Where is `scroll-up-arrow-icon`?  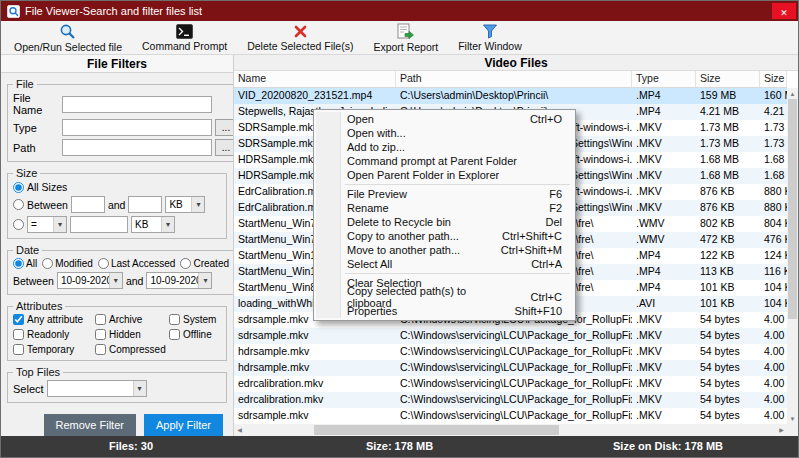
scroll-up-arrow-icon is located at coordinates (792, 94).